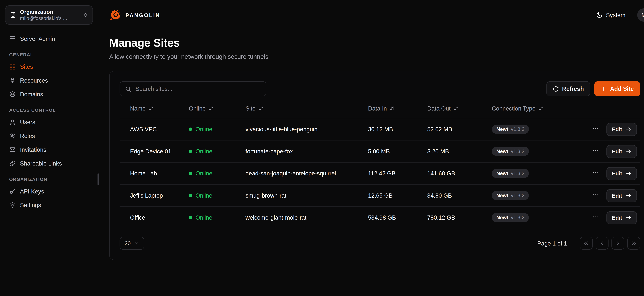 Image resolution: width=644 pixels, height=296 pixels. What do you see at coordinates (49, 136) in the screenshot?
I see `sidebar-item-roles: Roles` at bounding box center [49, 136].